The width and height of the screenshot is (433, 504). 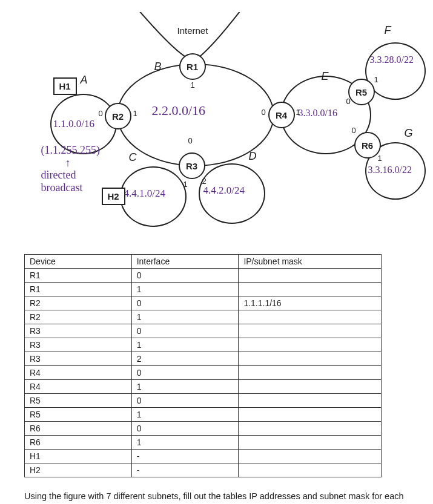 I want to click on subnet-C-annotation: 4.4.1.0/24, so click(x=145, y=194).